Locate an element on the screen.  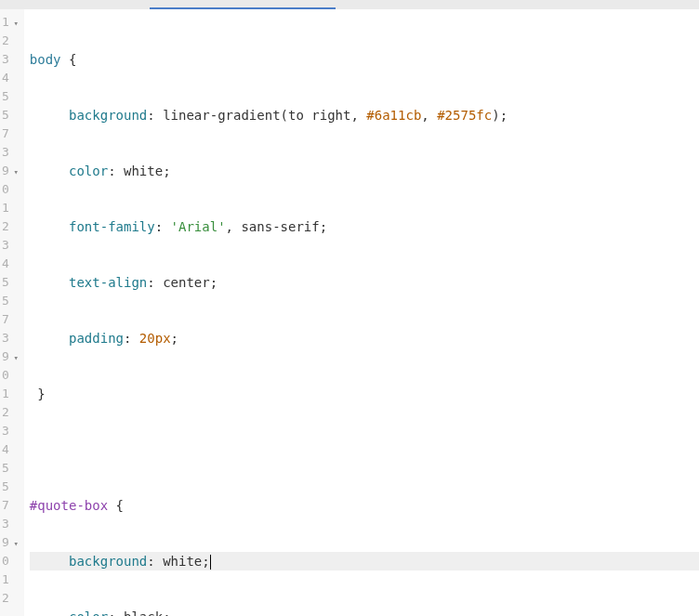
selector: body is located at coordinates (46, 59).